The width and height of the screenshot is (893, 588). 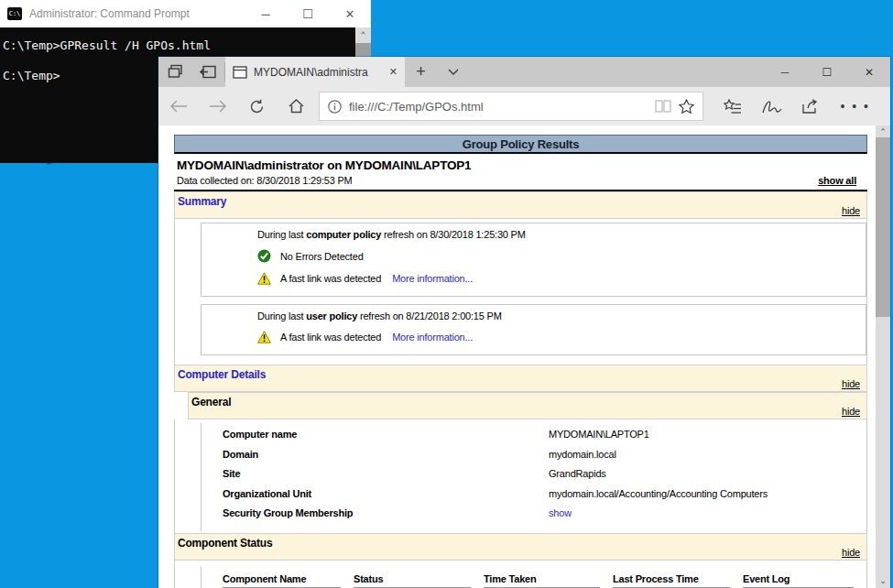 I want to click on row-label: Security Group Membership, so click(x=386, y=513).